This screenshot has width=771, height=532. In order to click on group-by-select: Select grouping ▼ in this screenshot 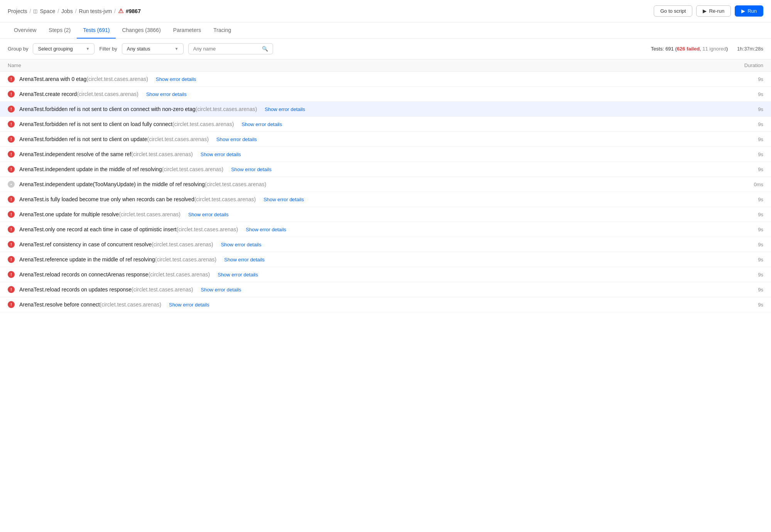, I will do `click(64, 49)`.